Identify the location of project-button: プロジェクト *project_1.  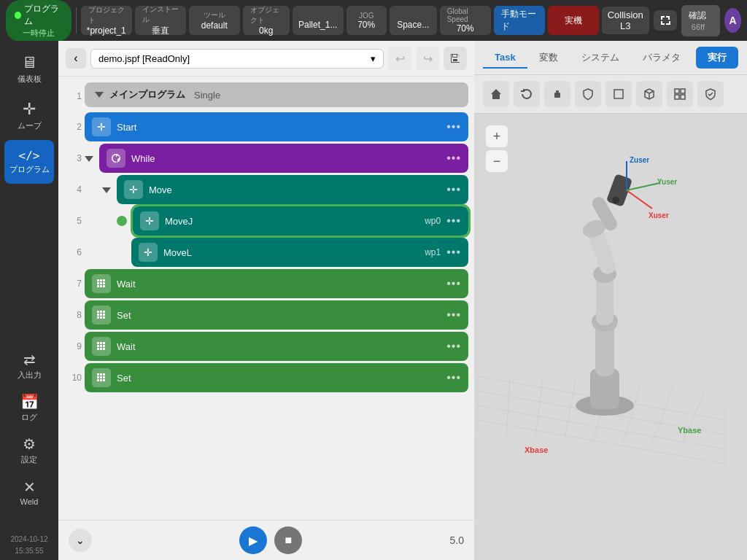
(107, 20).